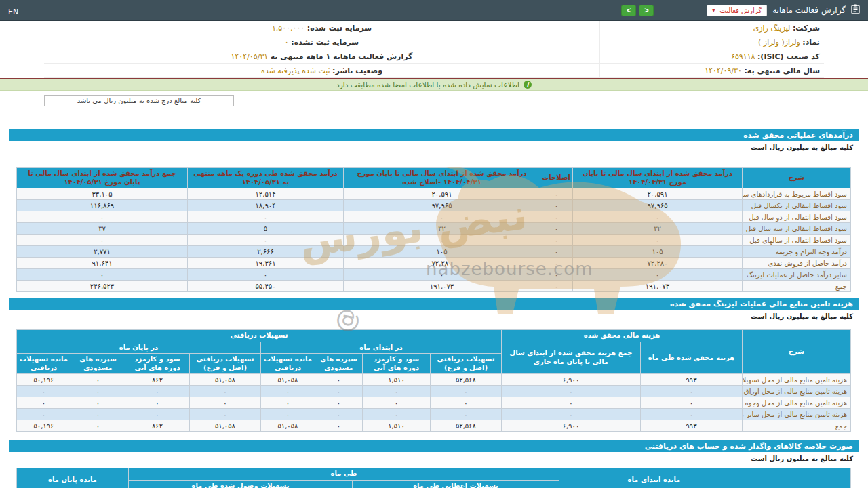  Describe the element at coordinates (741, 11) in the screenshot. I see `dropdown-label: گزارش فعالیت` at that location.